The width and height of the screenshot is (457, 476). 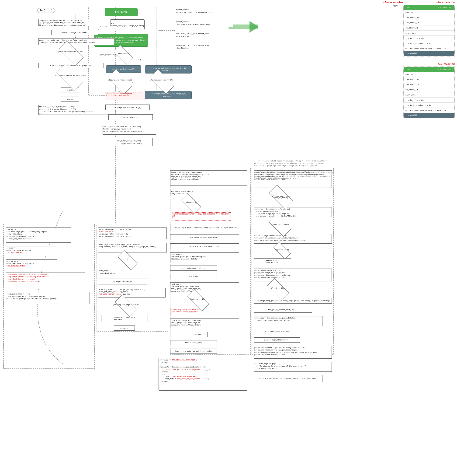 I want to click on del-marks-label: if(purge_sys->rseg->last_del_marks), so click(x=281, y=197).